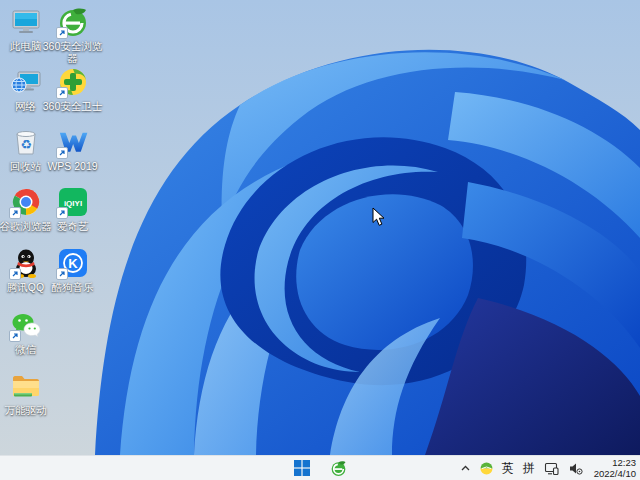 The height and width of the screenshot is (480, 640). What do you see at coordinates (72, 270) in the screenshot?
I see `desktop-icon-kugou: K 酷狗音乐` at bounding box center [72, 270].